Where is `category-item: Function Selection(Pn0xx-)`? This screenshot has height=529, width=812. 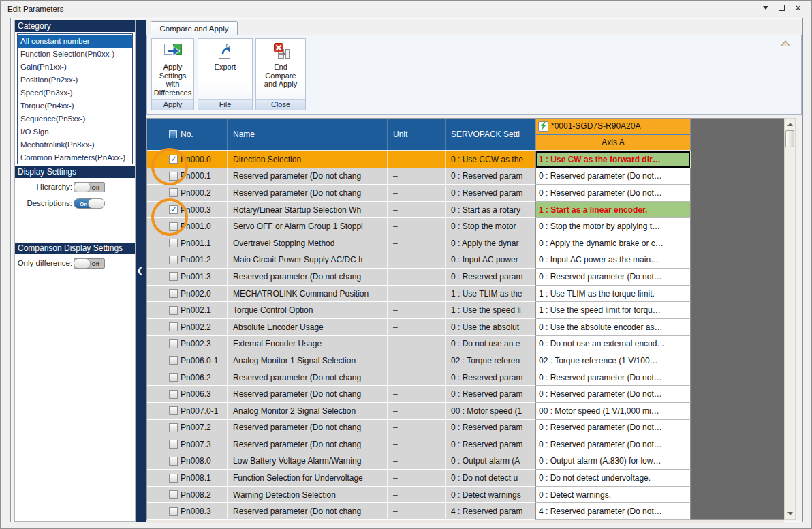 category-item: Function Selection(Pn0xx-) is located at coordinates (75, 55).